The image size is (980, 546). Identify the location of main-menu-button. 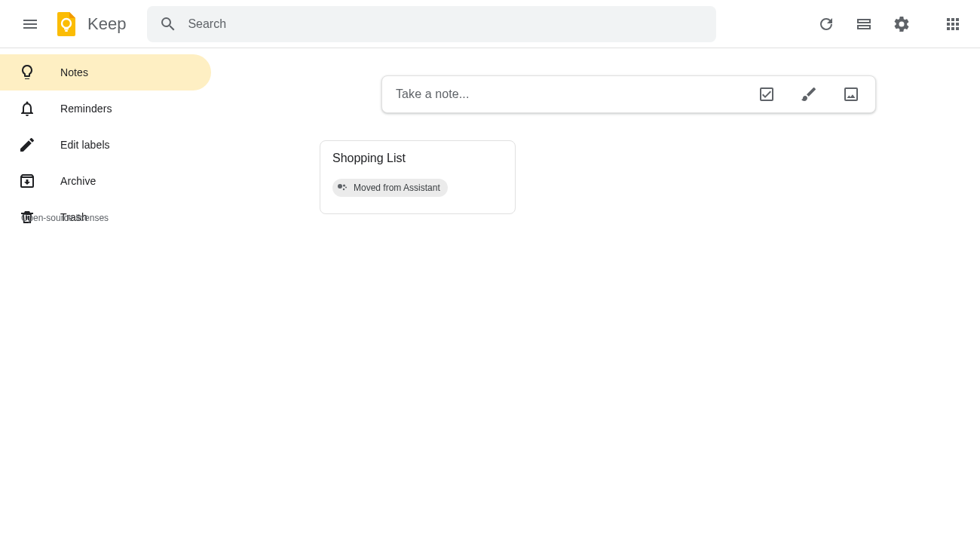
(30, 24).